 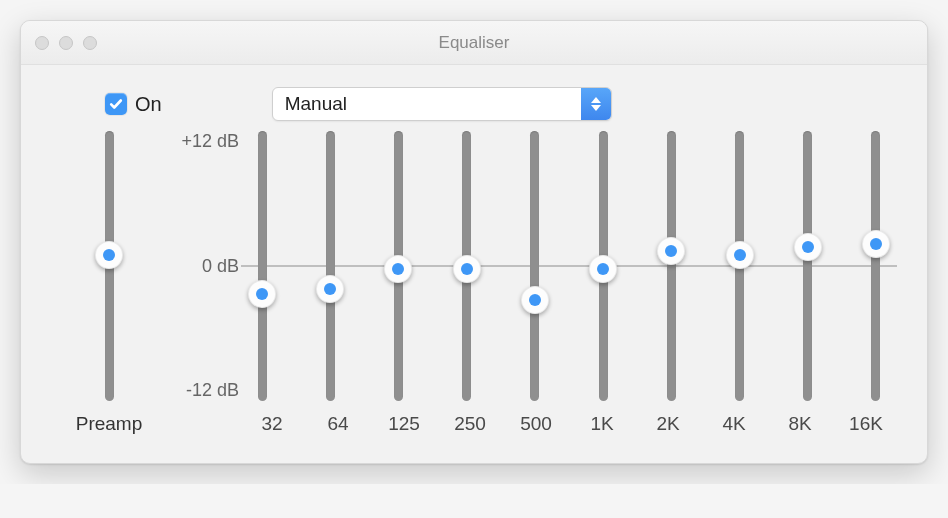 I want to click on controls-row: On Manual, so click(x=474, y=98).